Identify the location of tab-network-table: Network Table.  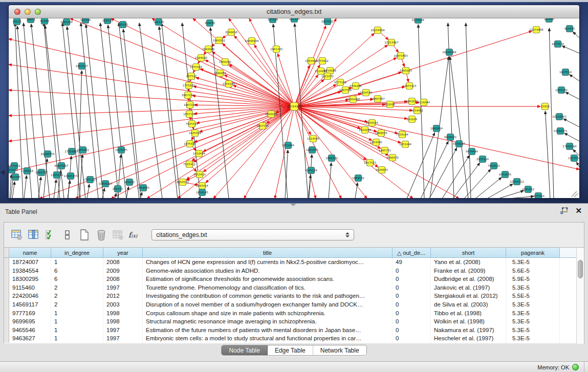
(340, 350).